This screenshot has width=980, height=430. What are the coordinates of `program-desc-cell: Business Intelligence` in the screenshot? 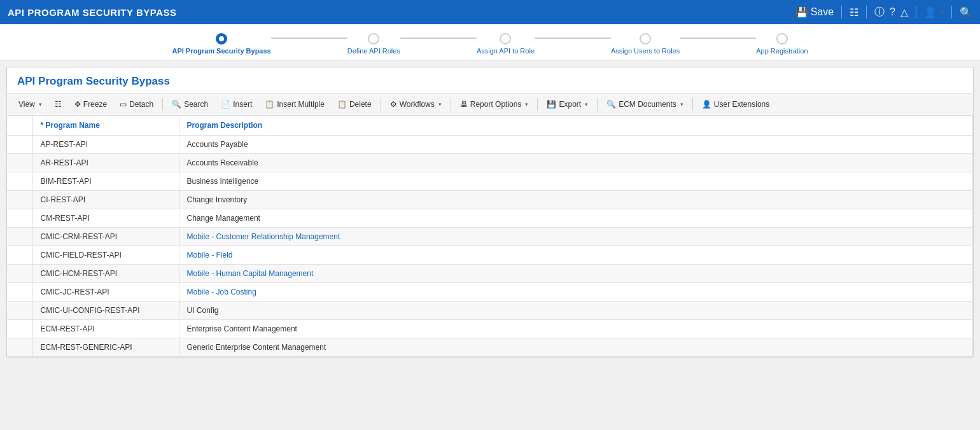 It's located at (576, 182).